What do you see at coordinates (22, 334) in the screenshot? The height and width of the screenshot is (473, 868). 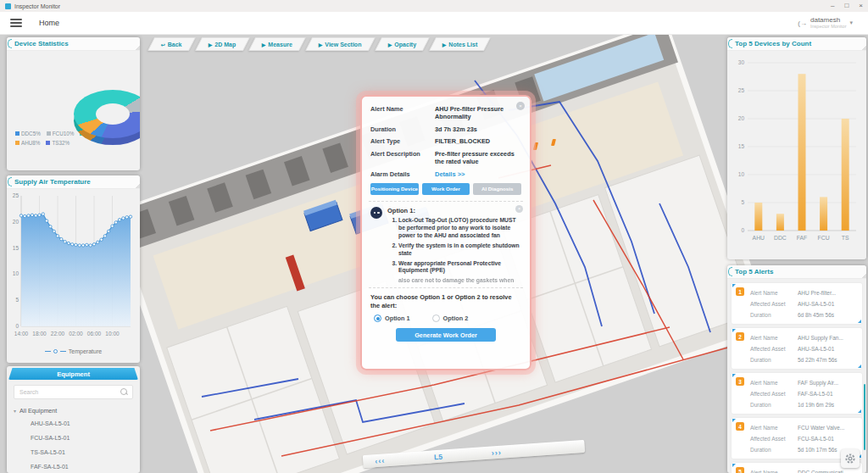 I see `svg-text: 14:00` at bounding box center [22, 334].